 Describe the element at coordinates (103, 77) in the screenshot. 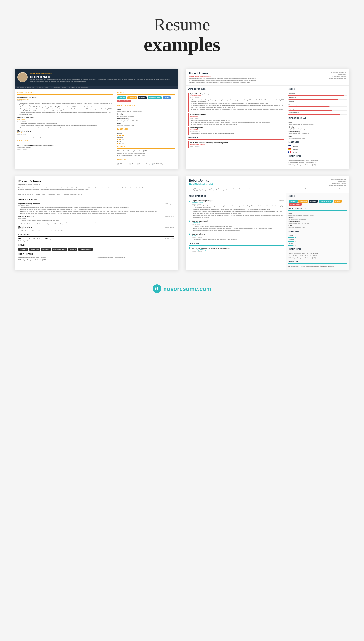

I see `resume1-header-info: Digital Marketing Specialist Robert John…` at that location.